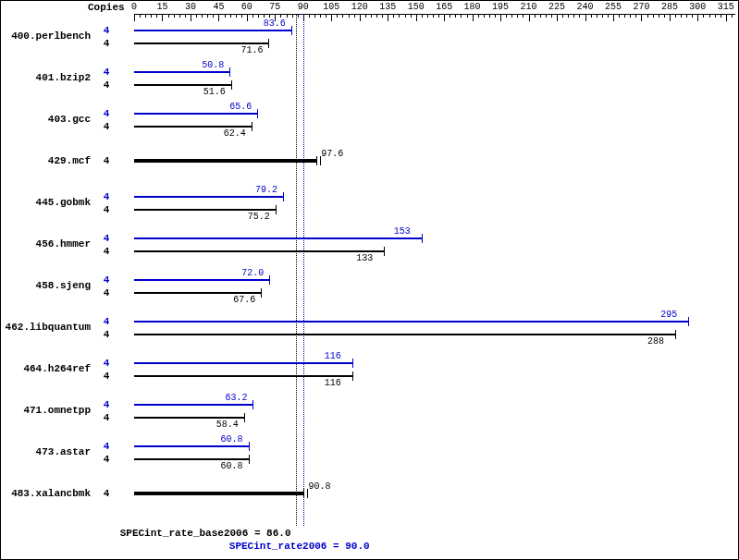 The width and height of the screenshot is (739, 560). What do you see at coordinates (226, 161) in the screenshot?
I see `bar-combined` at bounding box center [226, 161].